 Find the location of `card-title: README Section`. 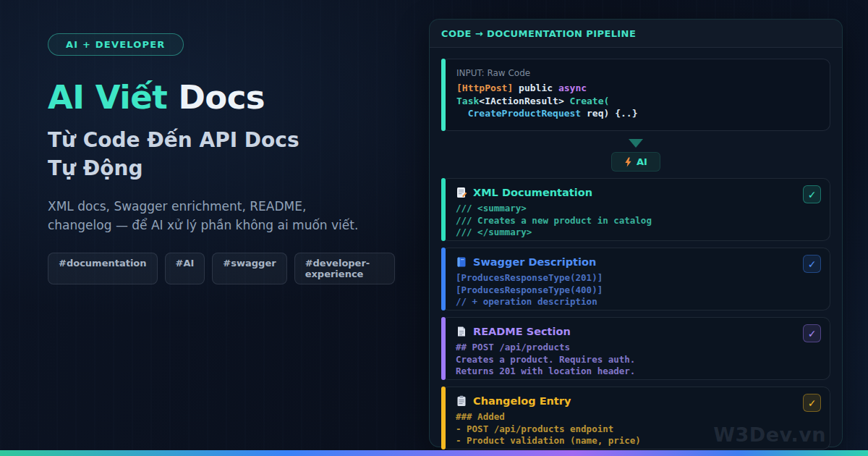

card-title: README Section is located at coordinates (522, 332).